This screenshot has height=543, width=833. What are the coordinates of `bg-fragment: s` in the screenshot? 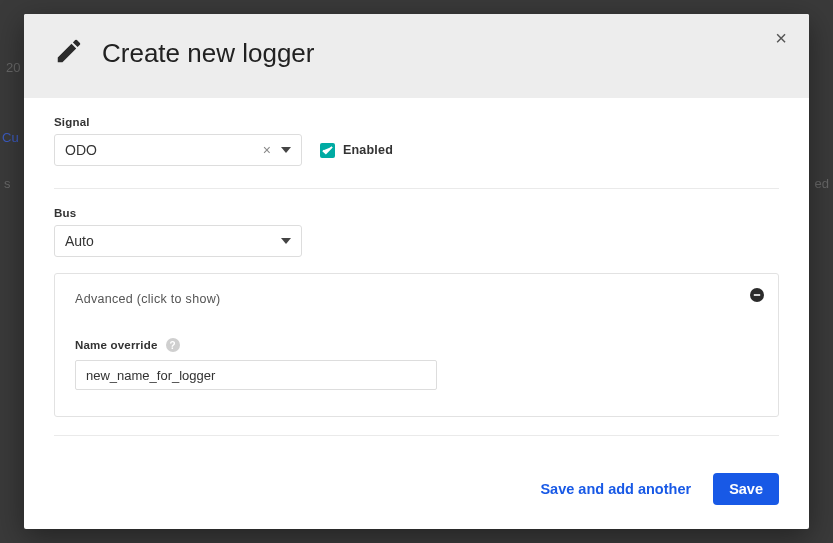 It's located at (8, 184).